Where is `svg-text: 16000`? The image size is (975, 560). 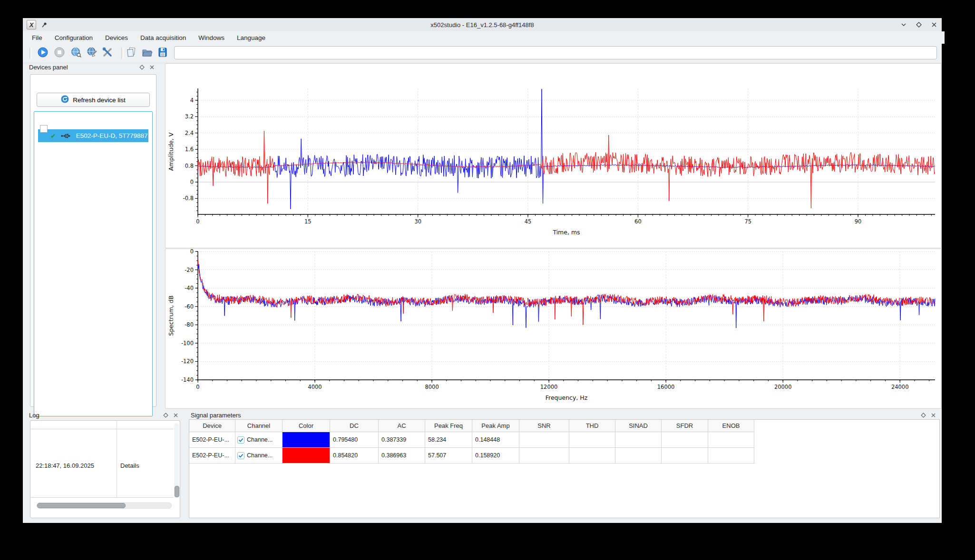
svg-text: 16000 is located at coordinates (666, 387).